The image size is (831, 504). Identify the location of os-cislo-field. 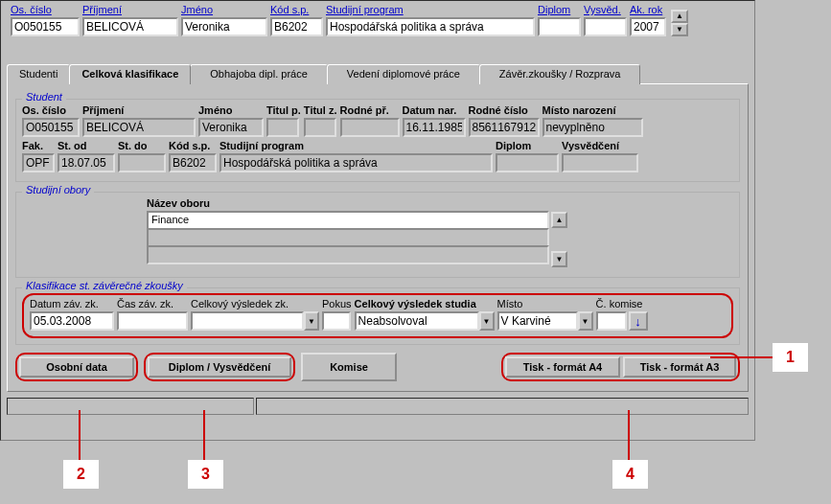
(45, 27).